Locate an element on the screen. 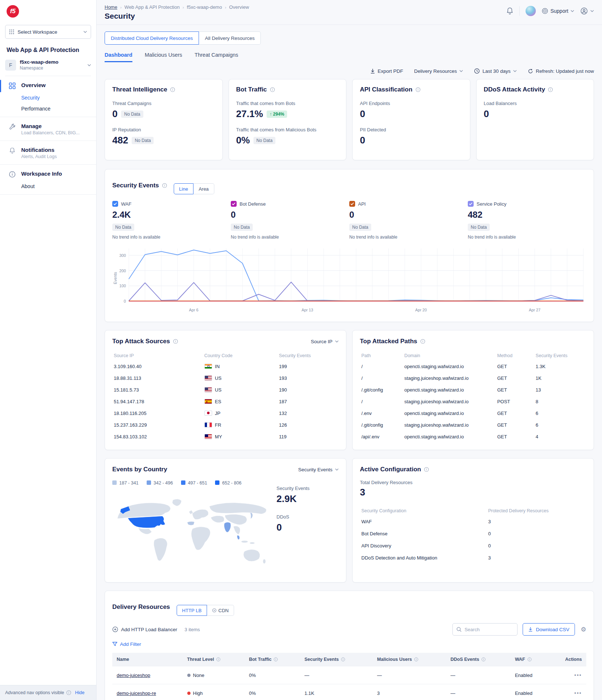  hide-link: Hide is located at coordinates (80, 693).